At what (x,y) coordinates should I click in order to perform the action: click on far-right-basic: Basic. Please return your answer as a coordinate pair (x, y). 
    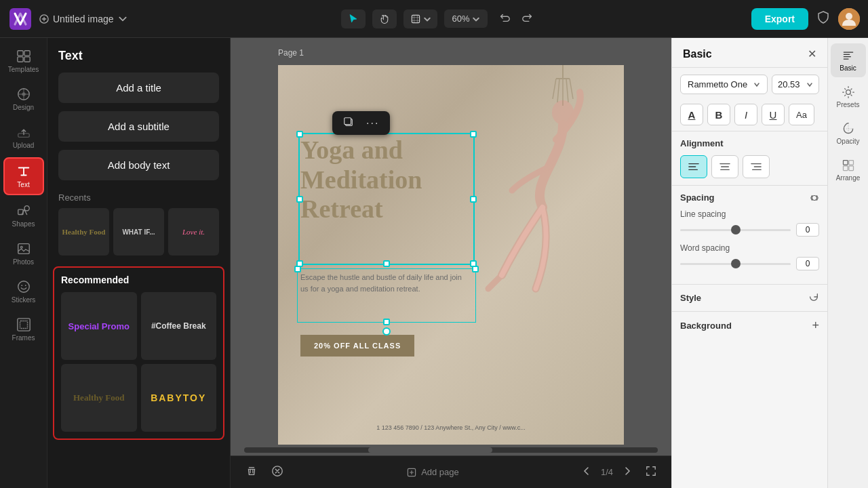
    Looking at the image, I should click on (848, 60).